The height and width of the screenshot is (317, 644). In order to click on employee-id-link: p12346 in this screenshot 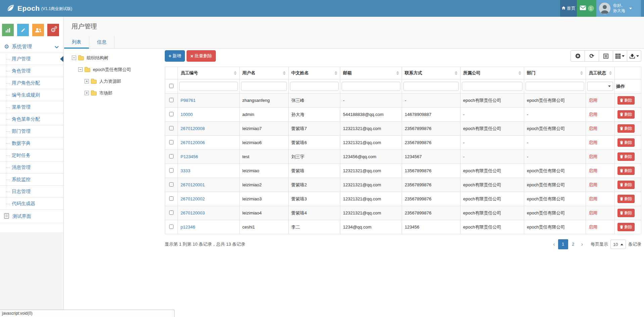, I will do `click(188, 227)`.